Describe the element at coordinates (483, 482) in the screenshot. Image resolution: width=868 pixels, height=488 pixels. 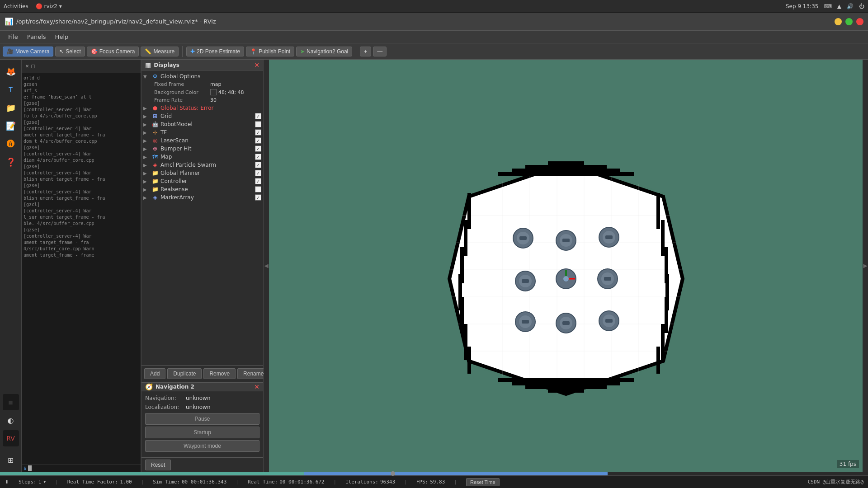
I see `reset-time-button: Reset Time` at that location.